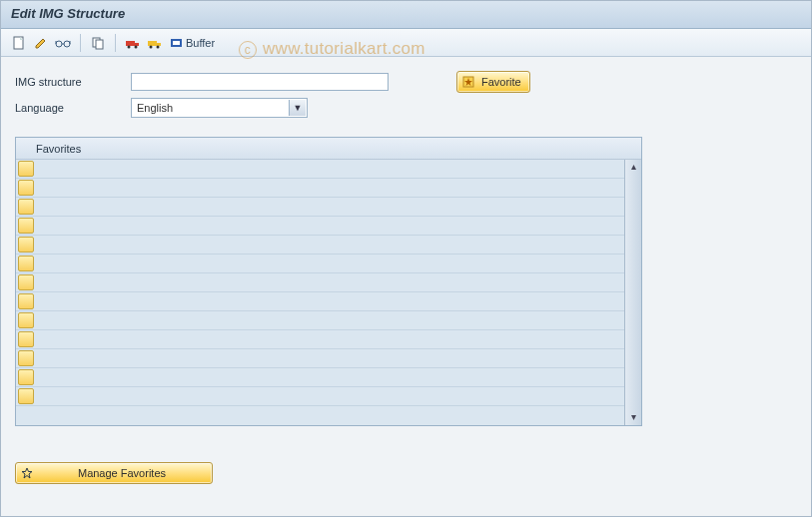 The image size is (812, 517). What do you see at coordinates (98, 43) in the screenshot?
I see `copy-icon` at bounding box center [98, 43].